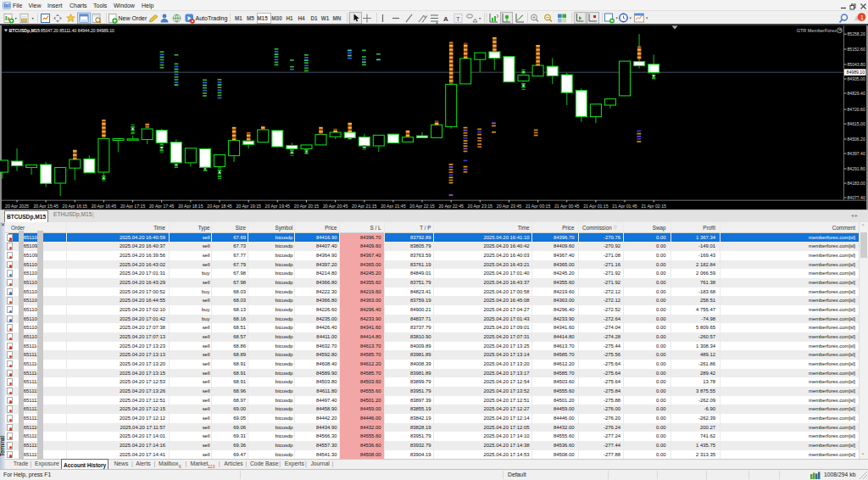 The width and height of the screenshot is (868, 480). Describe the element at coordinates (596, 206) in the screenshot. I see `svg-text: 21 Apr 01:15` at that location.